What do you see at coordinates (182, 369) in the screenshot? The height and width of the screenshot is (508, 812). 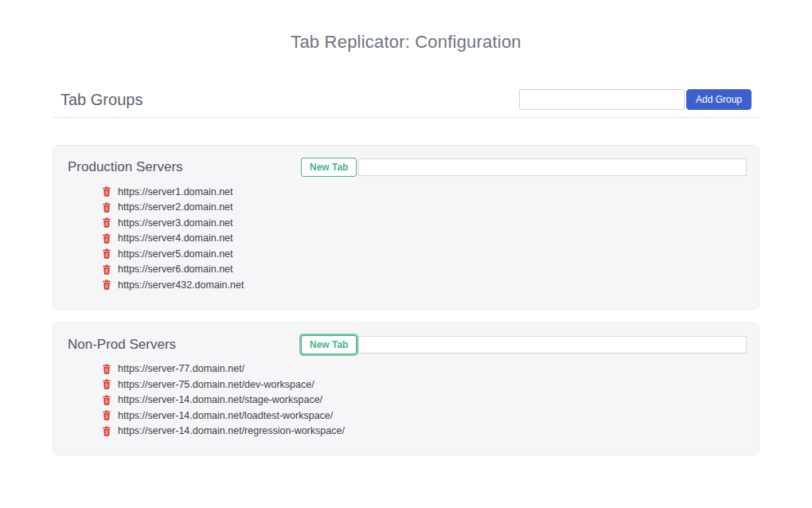 I see `tab-url: https://server-77.domain.net/` at bounding box center [182, 369].